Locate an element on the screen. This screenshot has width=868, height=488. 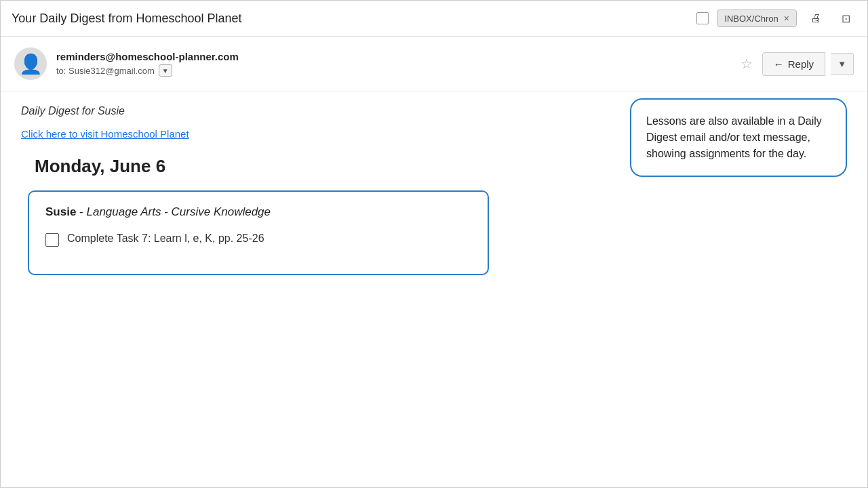
student-name: Susie is located at coordinates (61, 211).